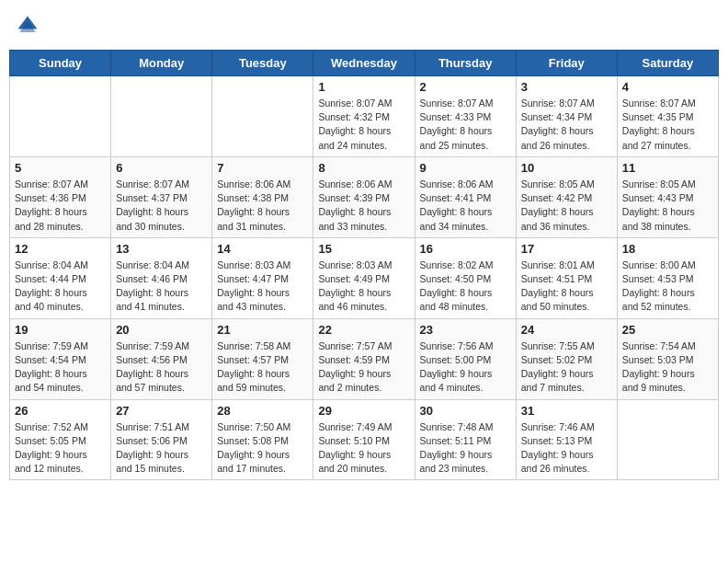  Describe the element at coordinates (162, 440) in the screenshot. I see `calendar-cell: 27Sunrise: 7:51 AMSunset: 5:06 PMDayligh…` at that location.